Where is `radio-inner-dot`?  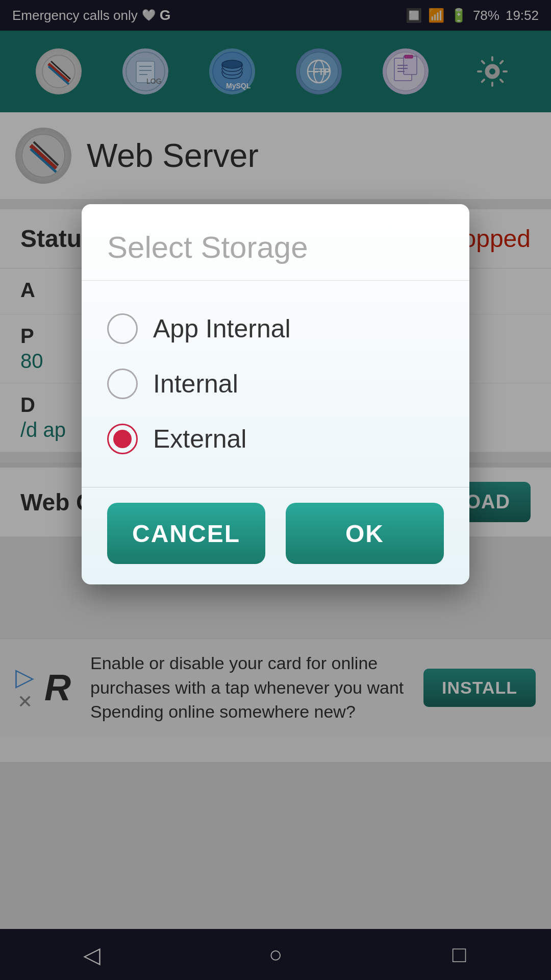 radio-inner-dot is located at coordinates (122, 439).